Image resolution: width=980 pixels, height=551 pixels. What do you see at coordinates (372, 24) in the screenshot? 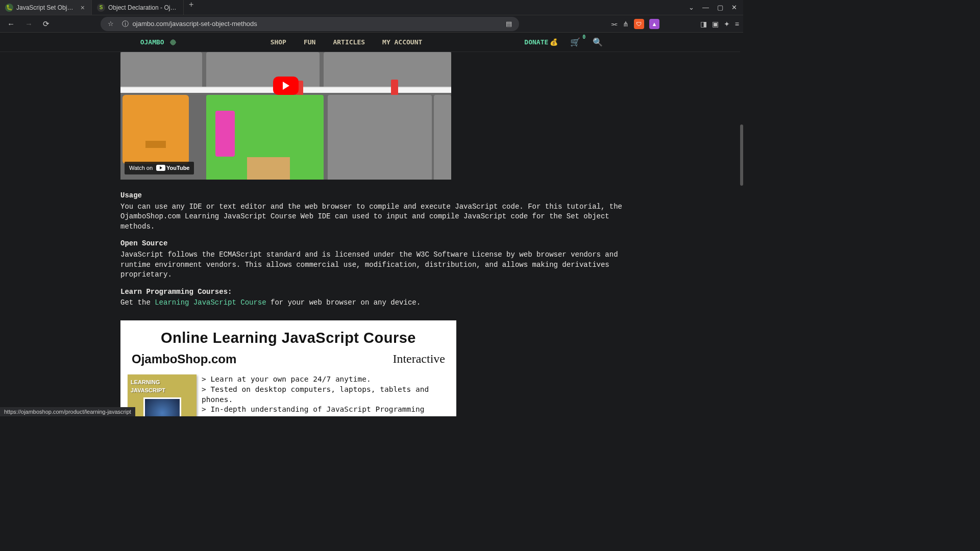
I see `browser-toolbar: ← → ⟳ ☆ ⓘ ojambo.com/javascript-set-obje…` at bounding box center [372, 24].